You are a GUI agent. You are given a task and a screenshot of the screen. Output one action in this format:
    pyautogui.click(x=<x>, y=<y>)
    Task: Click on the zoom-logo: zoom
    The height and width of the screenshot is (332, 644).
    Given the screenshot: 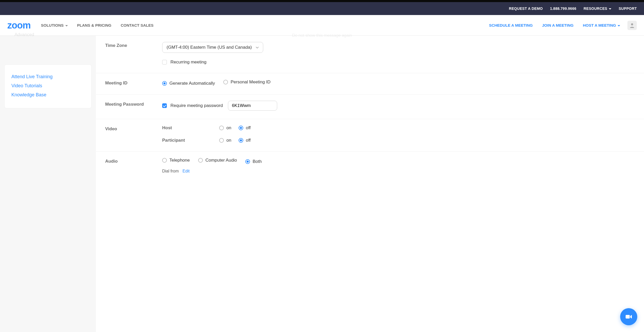 What is the action you would take?
    pyautogui.click(x=19, y=25)
    